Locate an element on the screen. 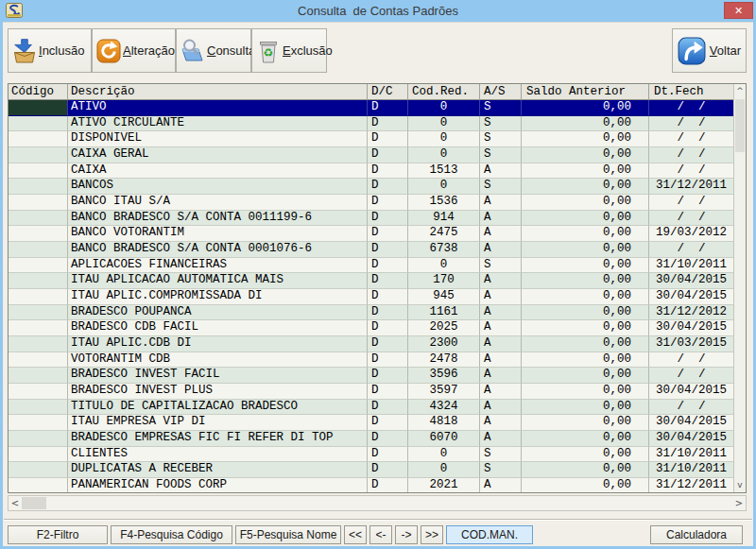  cell-codred: 914 is located at coordinates (444, 219).